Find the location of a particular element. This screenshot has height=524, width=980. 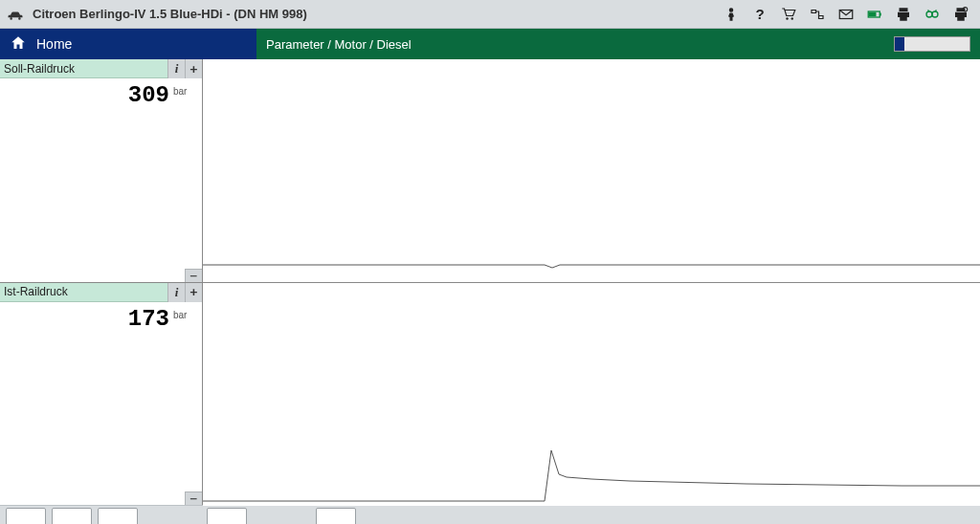

mail-icon is located at coordinates (846, 14).